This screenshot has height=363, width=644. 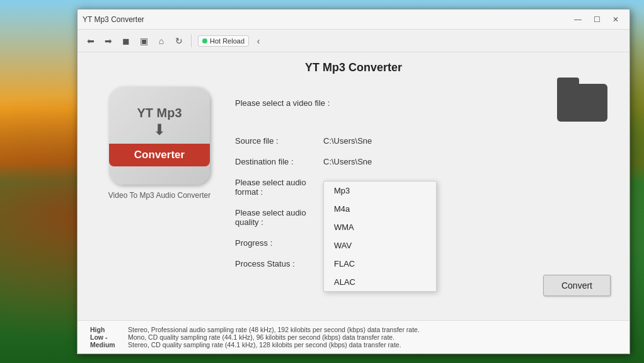 I want to click on dropdown-item-flac: FLAC, so click(x=380, y=263).